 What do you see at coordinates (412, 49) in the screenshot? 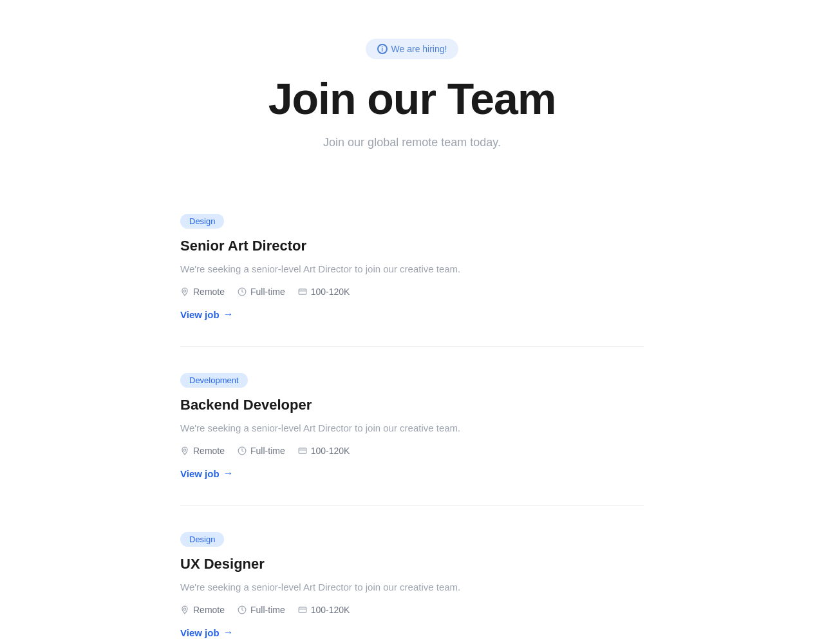
I see `hiring-badge: i We are hiring!` at bounding box center [412, 49].